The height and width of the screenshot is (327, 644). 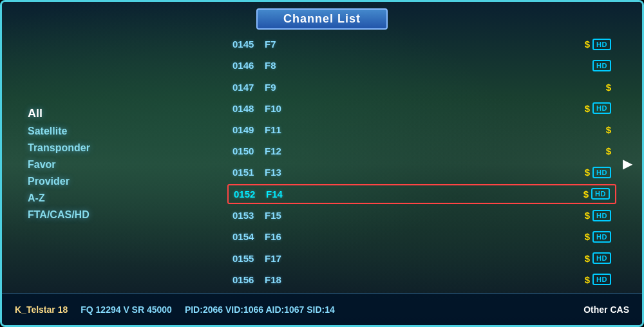 What do you see at coordinates (59, 148) in the screenshot?
I see `menu-item-transponder: Transponder` at bounding box center [59, 148].